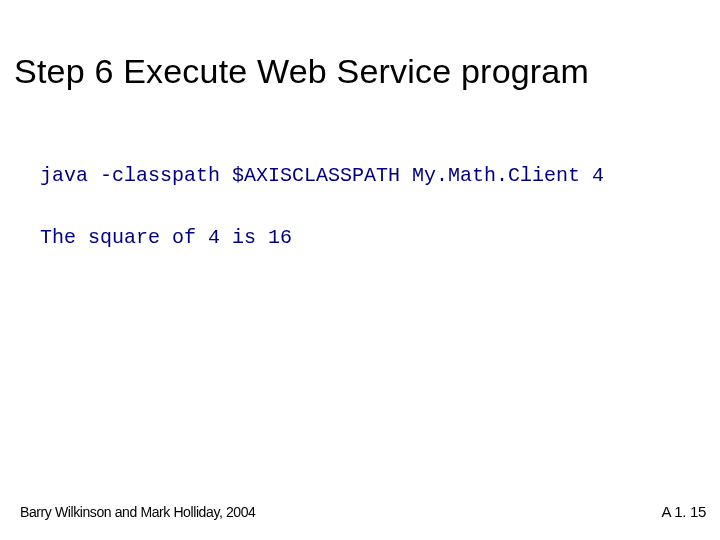 This screenshot has height=540, width=720. Describe the element at coordinates (684, 512) in the screenshot. I see `footer-page-number: A 1. 15` at that location.